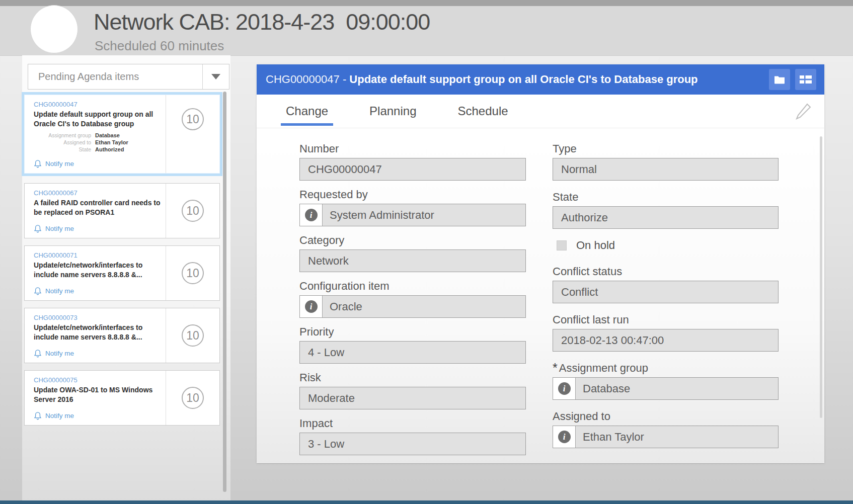 This screenshot has height=504, width=853. Describe the element at coordinates (665, 333) in the screenshot. I see `form-field: Conflict last run 2018-02-13 00:47:00` at that location.